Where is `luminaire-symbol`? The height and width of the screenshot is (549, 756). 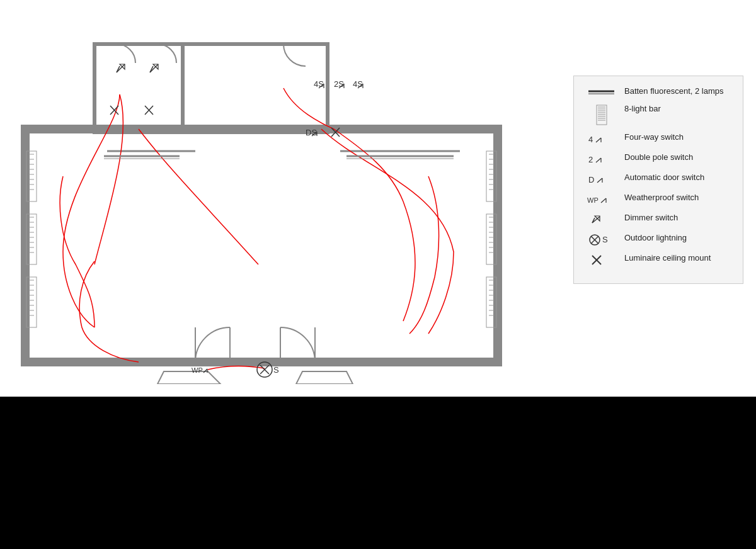 luminaire-symbol is located at coordinates (601, 260).